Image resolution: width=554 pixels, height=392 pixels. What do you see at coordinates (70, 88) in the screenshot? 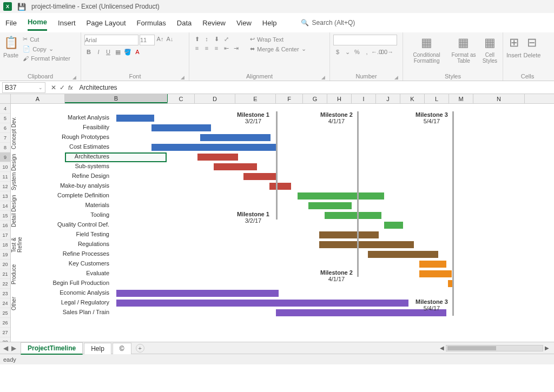
I see `fx-icon: fx` at bounding box center [70, 88].